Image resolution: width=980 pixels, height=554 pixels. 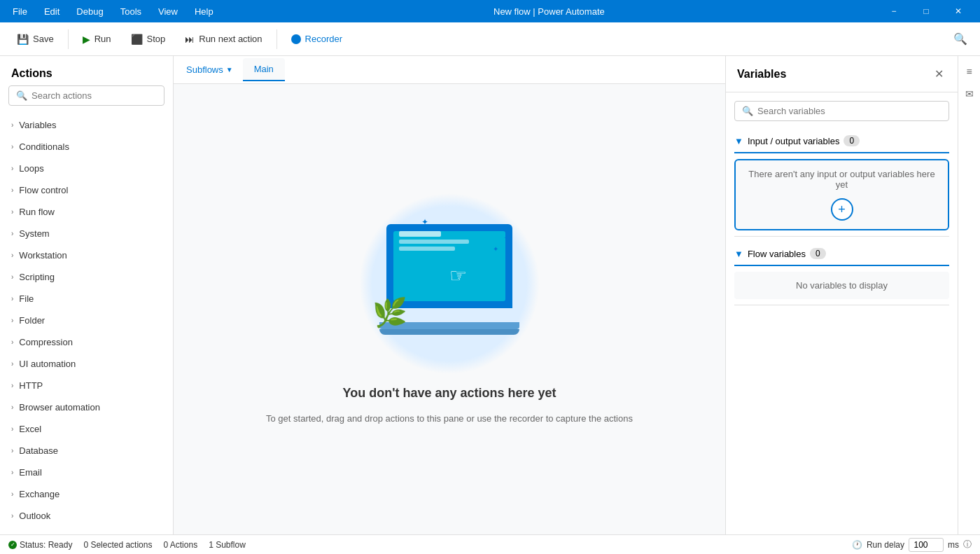 I want to click on tab-main: Main, so click(x=264, y=70).